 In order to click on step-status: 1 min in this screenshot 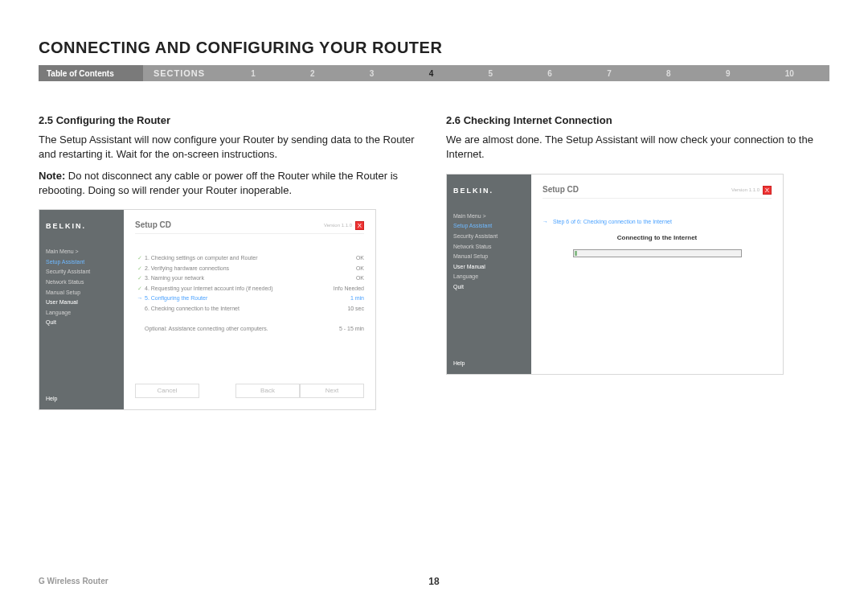, I will do `click(344, 299)`.